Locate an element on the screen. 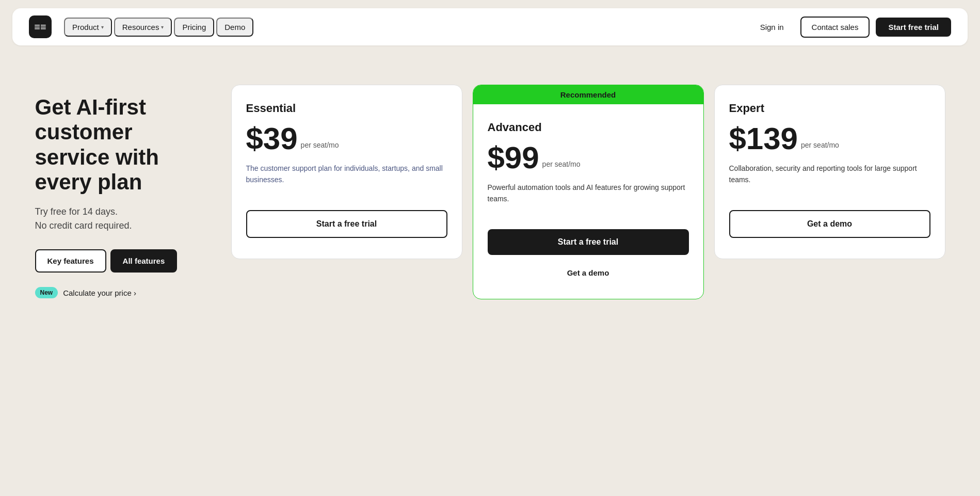 Image resolution: width=980 pixels, height=496 pixels. advanced-plan-name: Advanced is located at coordinates (588, 127).